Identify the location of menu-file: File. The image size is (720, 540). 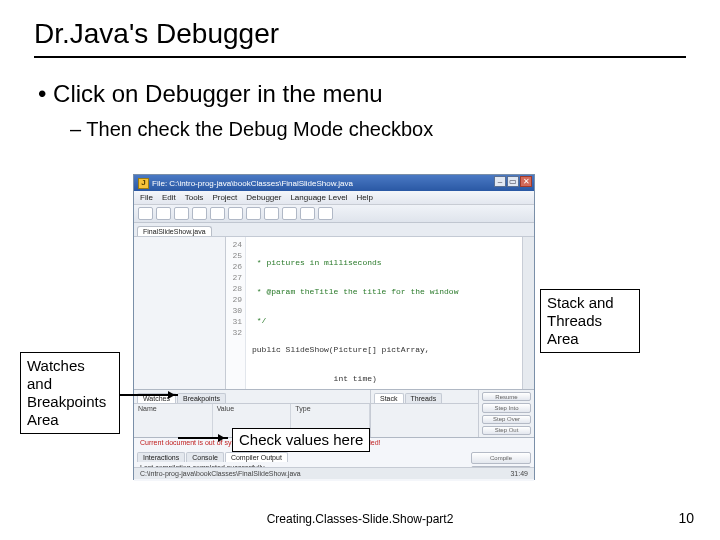
(146, 198).